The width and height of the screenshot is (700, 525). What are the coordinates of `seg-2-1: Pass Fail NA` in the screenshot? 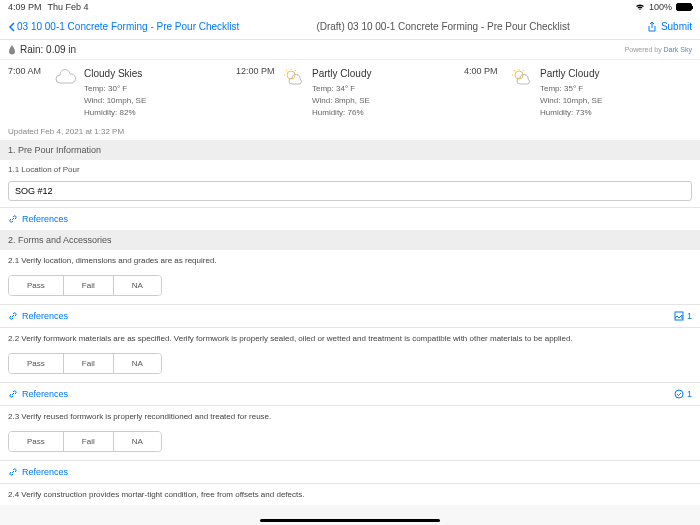 It's located at (85, 286).